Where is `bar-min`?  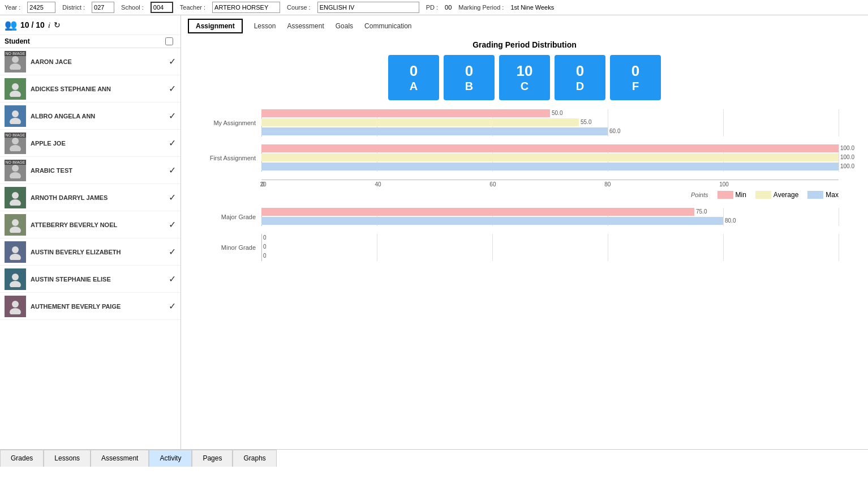
bar-min is located at coordinates (406, 113).